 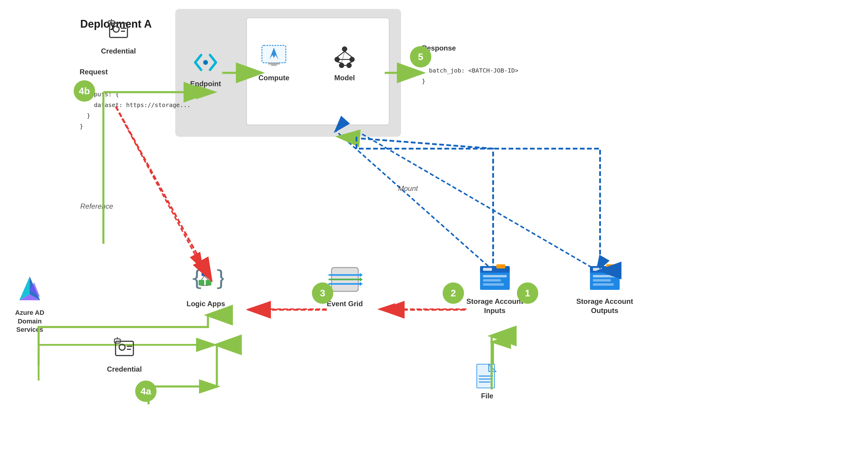 I want to click on response-title: Response, so click(x=470, y=48).